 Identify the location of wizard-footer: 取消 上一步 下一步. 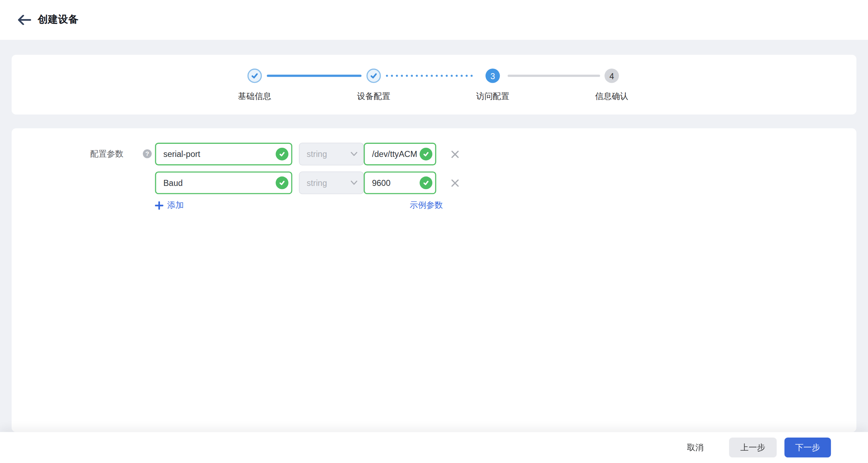
(434, 447).